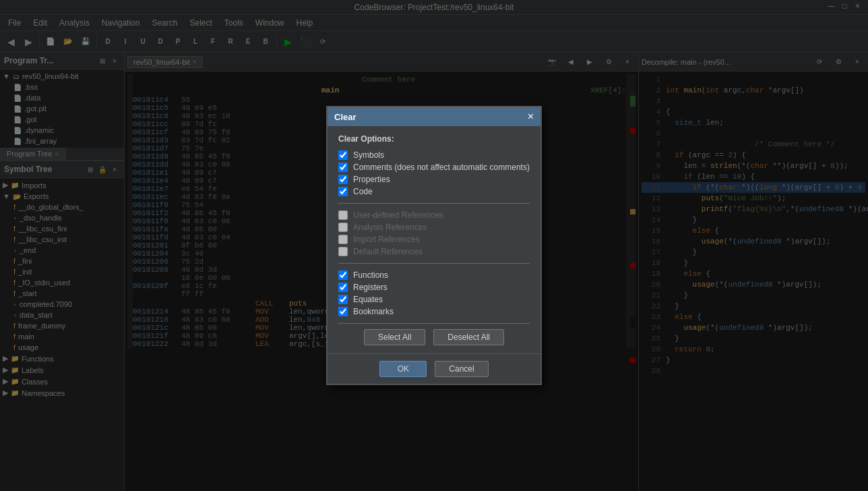  What do you see at coordinates (434, 275) in the screenshot?
I see `checkbox-functions: Functions` at bounding box center [434, 275].